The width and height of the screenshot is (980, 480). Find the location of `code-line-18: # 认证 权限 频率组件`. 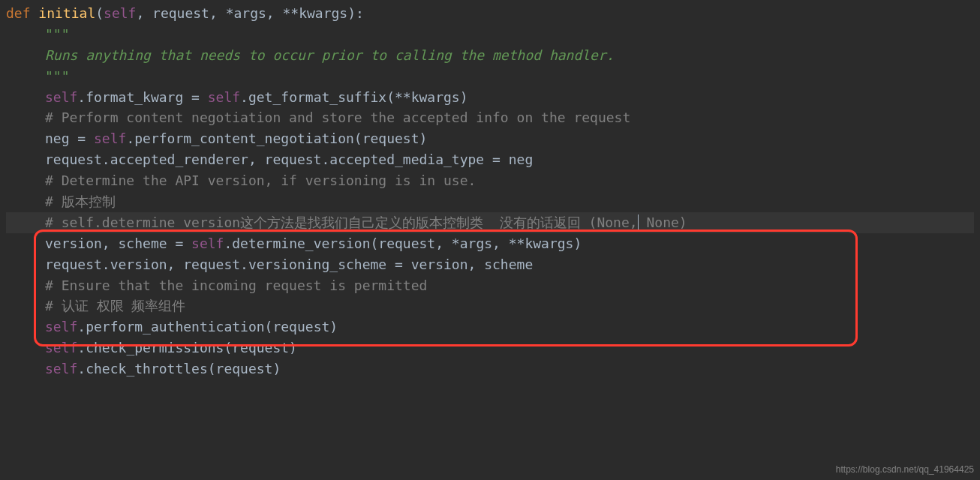

code-line-18: # 认证 权限 频率组件 is located at coordinates (490, 306).